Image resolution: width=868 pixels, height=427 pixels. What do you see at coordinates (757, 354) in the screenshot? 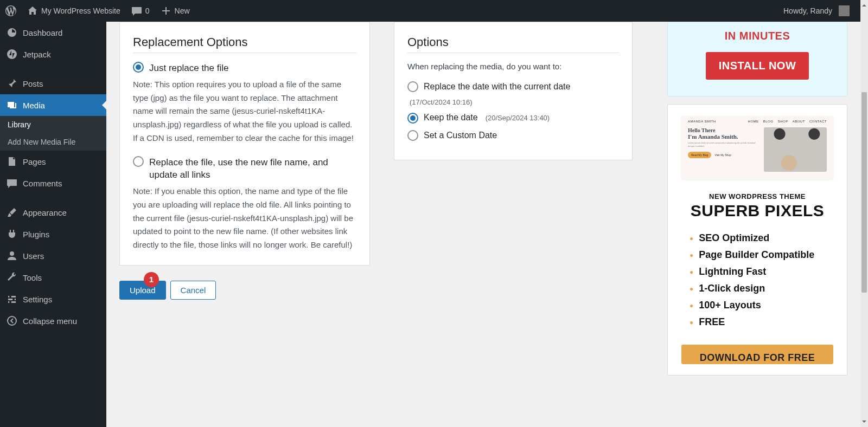
I see `download-free-button: DOWNLOAD FOR FREE` at bounding box center [757, 354].